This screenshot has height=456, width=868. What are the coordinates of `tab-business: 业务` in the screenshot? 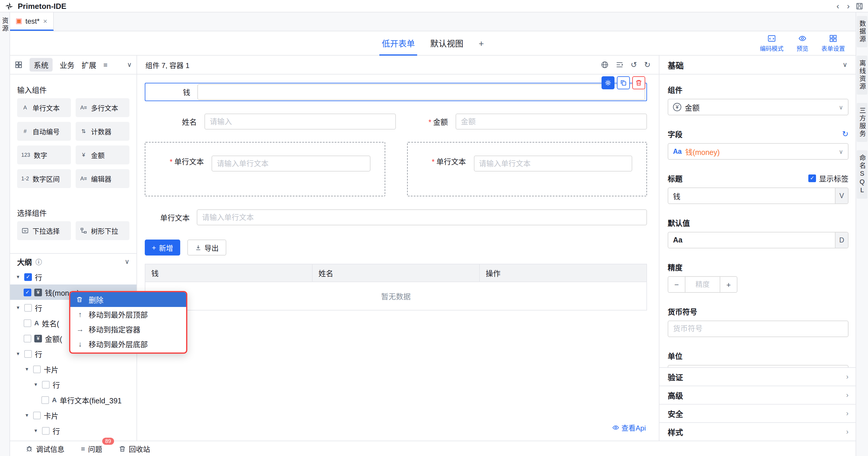 It's located at (67, 65).